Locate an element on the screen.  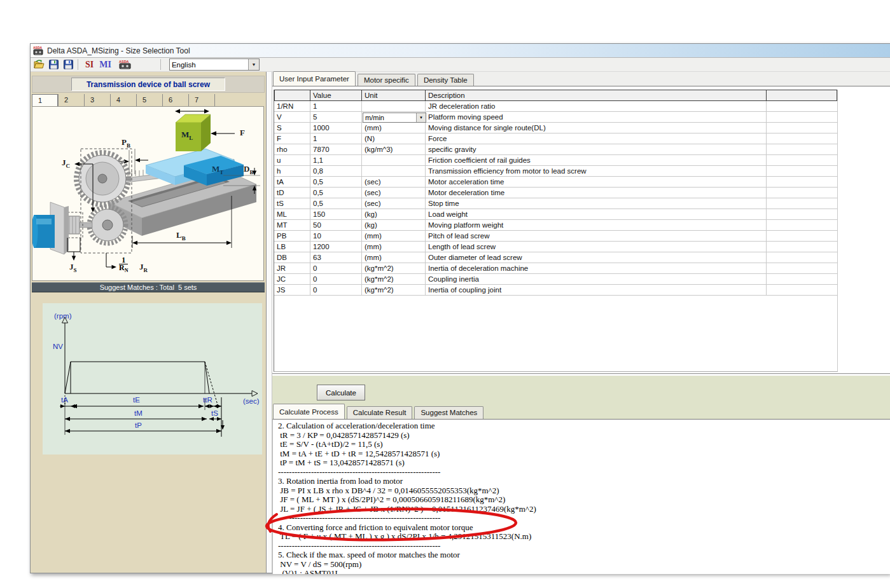
titlebar: ASDA Delta ASDA_MSizing - Size Selection… is located at coordinates (461, 51).